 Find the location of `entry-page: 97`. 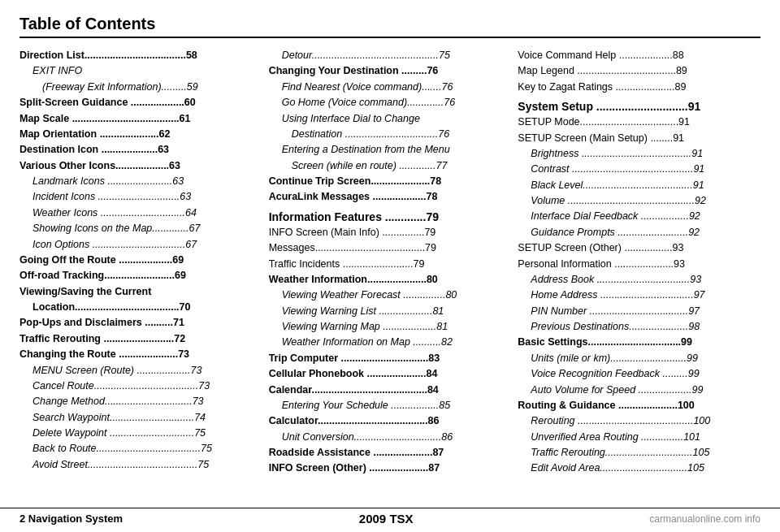

entry-page: 97 is located at coordinates (700, 295).